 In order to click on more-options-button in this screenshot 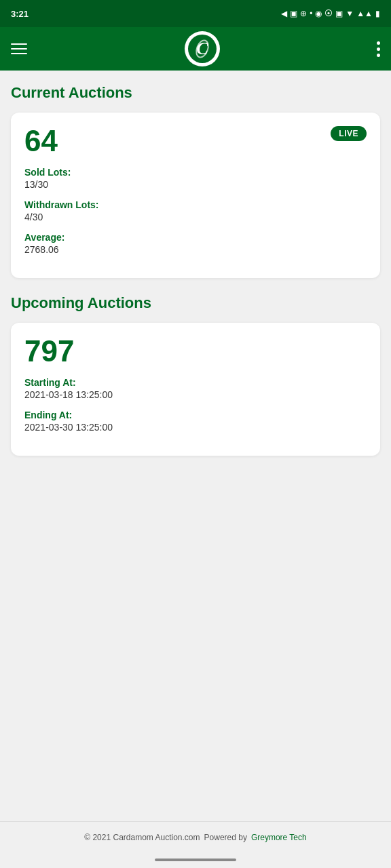, I will do `click(379, 49)`.